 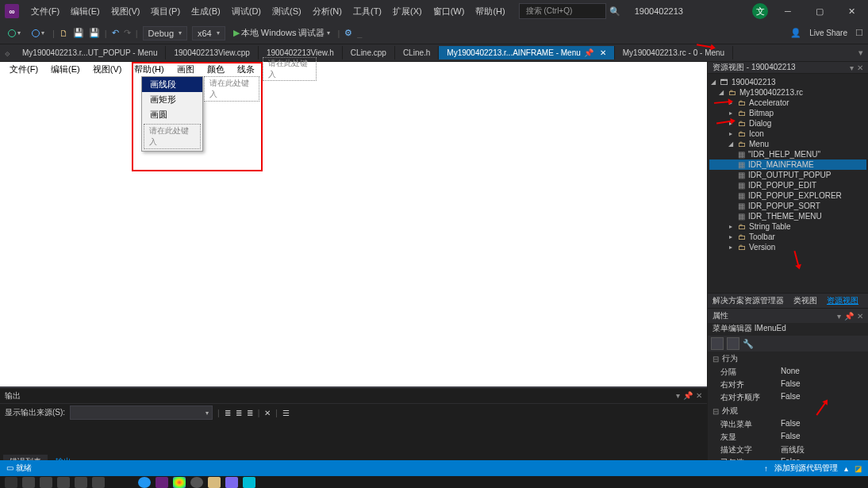 What do you see at coordinates (209, 33) in the screenshot?
I see `platform-combo: x64▾` at bounding box center [209, 33].